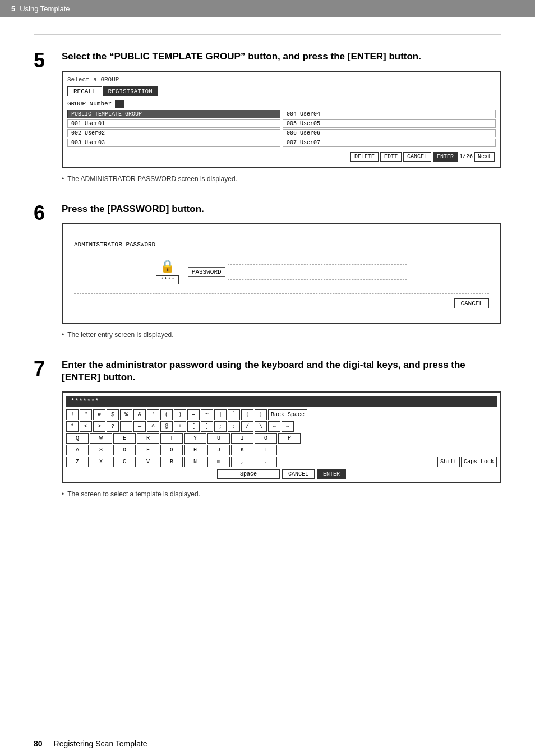  What do you see at coordinates (247, 415) in the screenshot?
I see `key-lbrace: {` at bounding box center [247, 415].